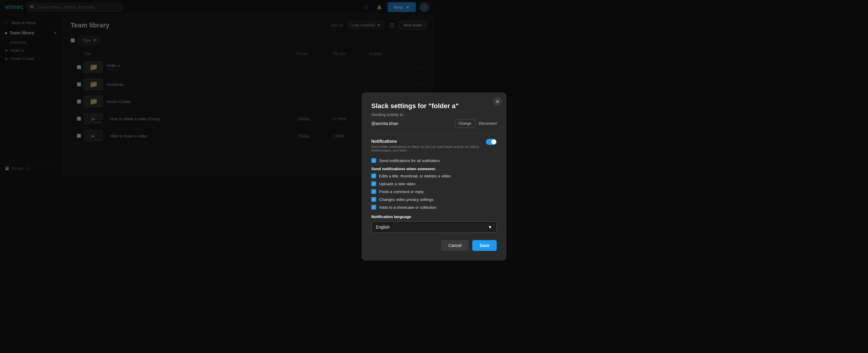 Image resolution: width=868 pixels, height=353 pixels. I want to click on sending-label: Sending activity to:, so click(403, 115).